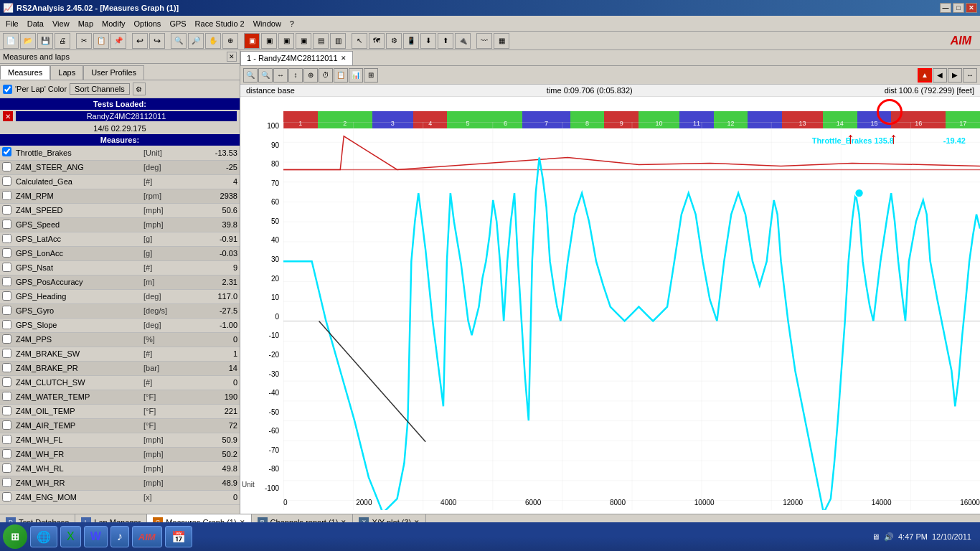  What do you see at coordinates (179, 41) in the screenshot?
I see `tb-zoom-in: 🔍` at bounding box center [179, 41].